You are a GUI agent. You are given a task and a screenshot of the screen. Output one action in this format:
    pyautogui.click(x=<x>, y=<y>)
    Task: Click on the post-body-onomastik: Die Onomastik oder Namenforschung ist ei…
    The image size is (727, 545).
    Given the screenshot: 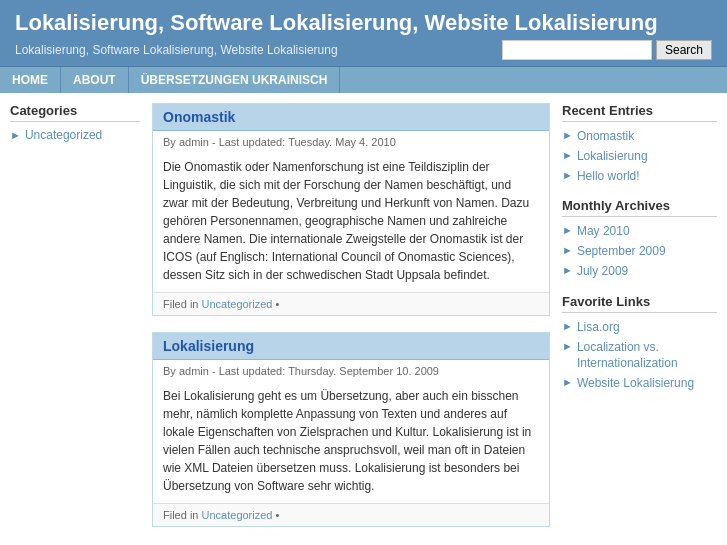 What is the action you would take?
    pyautogui.click(x=351, y=222)
    